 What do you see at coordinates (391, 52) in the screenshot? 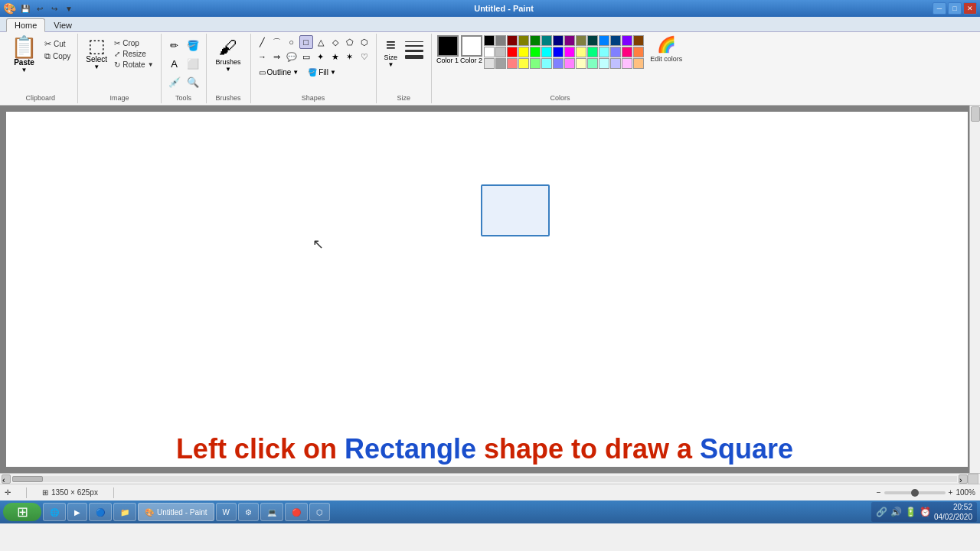
I see `size-button: ≡ Size ▼` at bounding box center [391, 52].